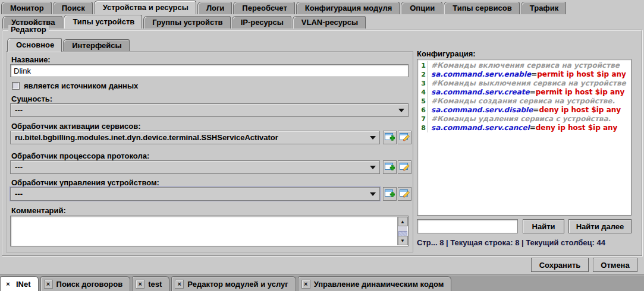  I want to click on tab-переобсчет: Переобсчет, so click(264, 8).